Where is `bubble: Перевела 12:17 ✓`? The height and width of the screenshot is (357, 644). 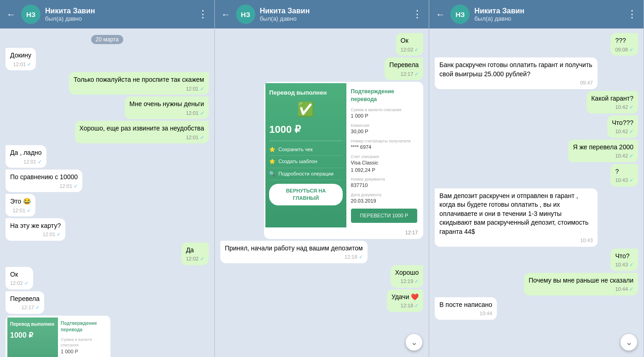 bubble: Перевела 12:17 ✓ is located at coordinates (404, 69).